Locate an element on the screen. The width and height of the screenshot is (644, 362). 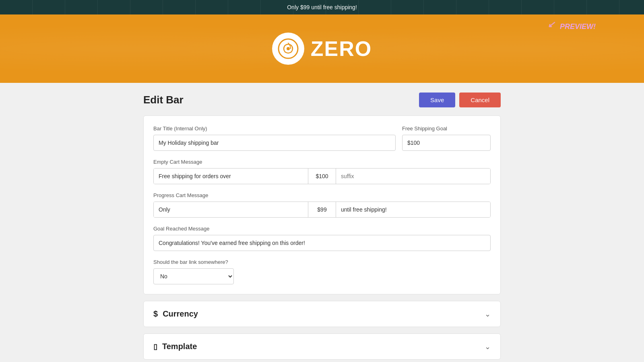
bar-link-label: Should the bar link somewhere? is located at coordinates (322, 262).